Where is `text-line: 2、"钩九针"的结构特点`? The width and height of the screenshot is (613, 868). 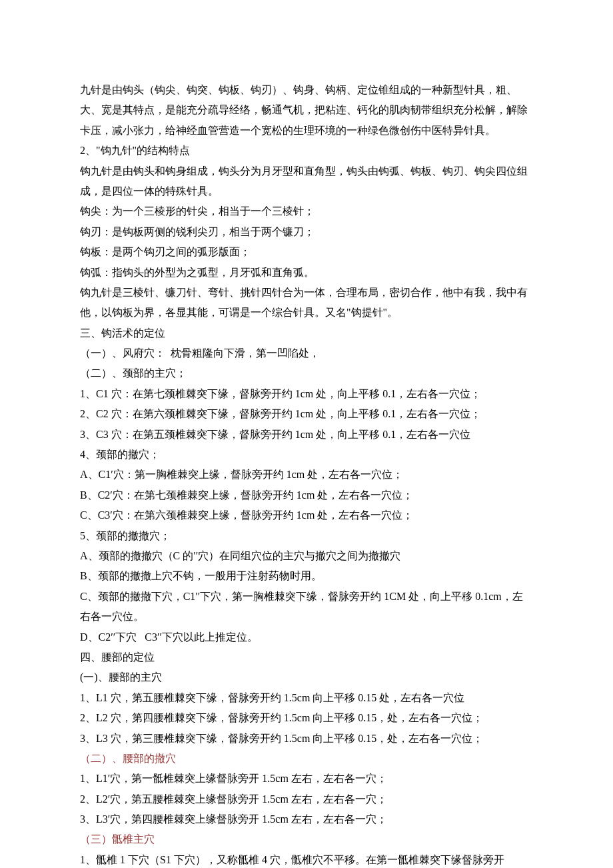 text-line: 2、"钩九针"的结构特点 is located at coordinates (306, 151).